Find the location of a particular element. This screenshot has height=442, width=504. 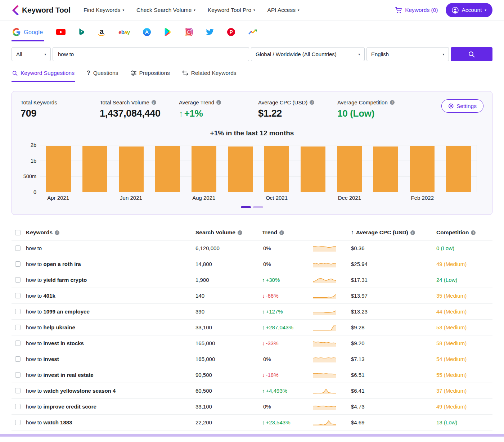

youtube-icon is located at coordinates (61, 32).